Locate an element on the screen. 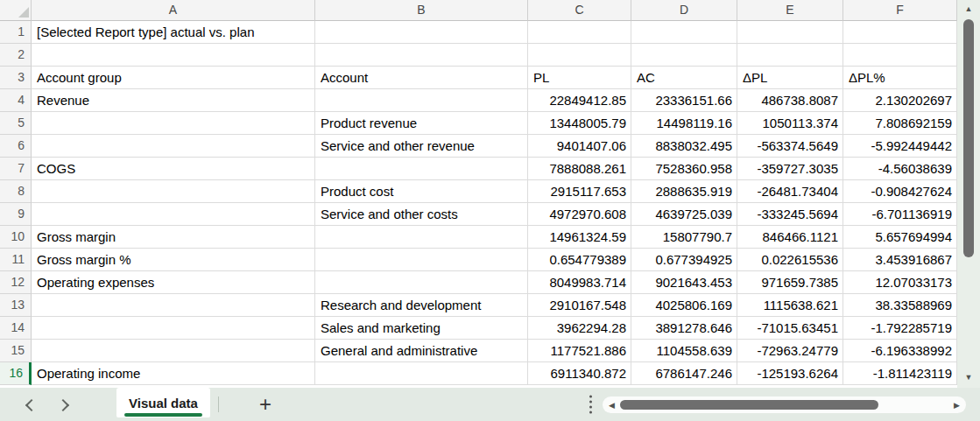  cell-F1 is located at coordinates (900, 32).